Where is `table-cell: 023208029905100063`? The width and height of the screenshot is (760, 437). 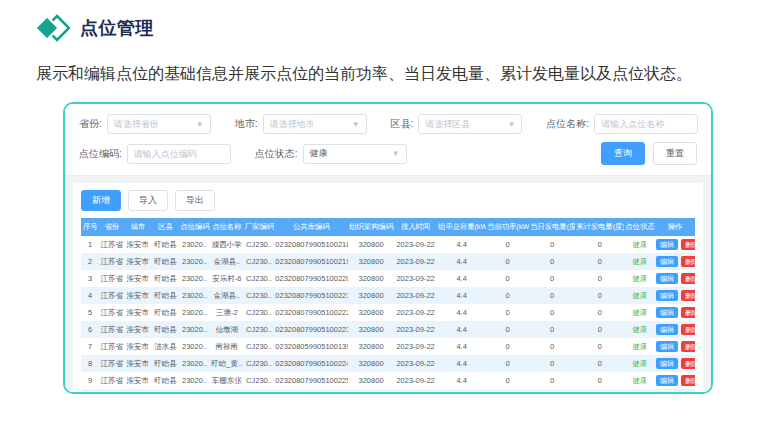 table-cell: 023208029905100063 is located at coordinates (311, 392).